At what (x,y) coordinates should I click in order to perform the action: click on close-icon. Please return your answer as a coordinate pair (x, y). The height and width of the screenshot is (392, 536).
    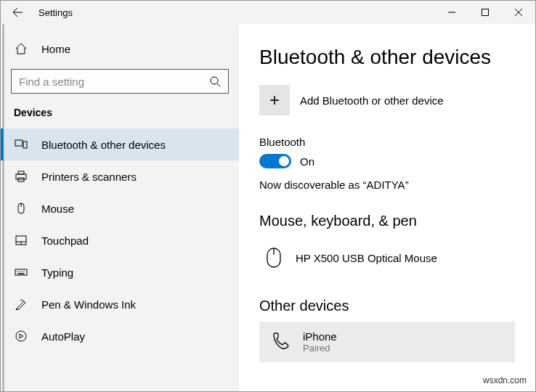
    Looking at the image, I should click on (519, 12).